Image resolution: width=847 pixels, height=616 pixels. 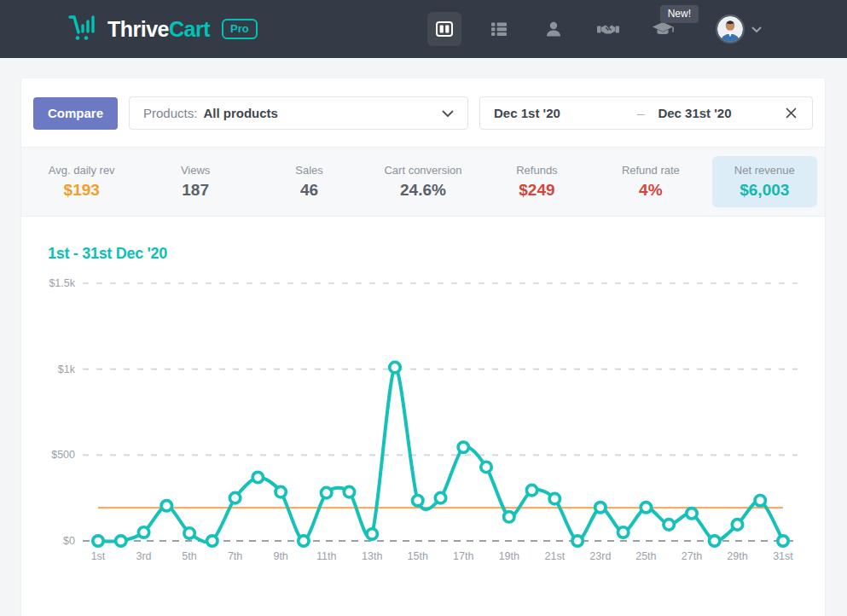 What do you see at coordinates (194, 182) in the screenshot?
I see `stat-views: Views187` at bounding box center [194, 182].